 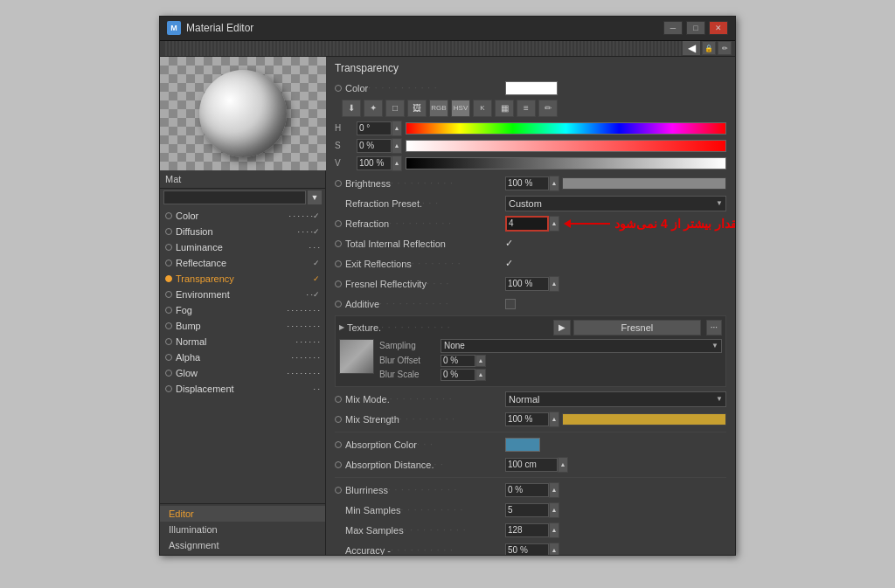 What do you see at coordinates (581, 346) in the screenshot?
I see `sampling-dropdown: None ▼` at bounding box center [581, 346].